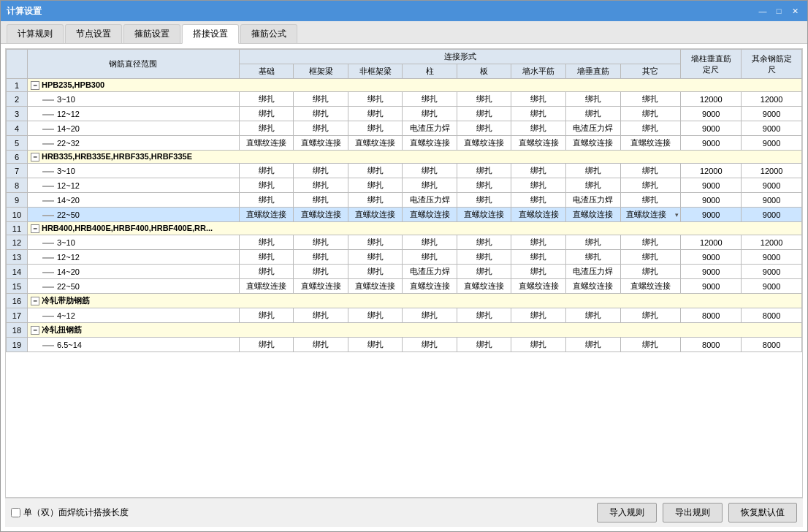 This screenshot has height=532, width=808. I want to click on tab-stirrup-settings: 箍筋设置, so click(152, 34).